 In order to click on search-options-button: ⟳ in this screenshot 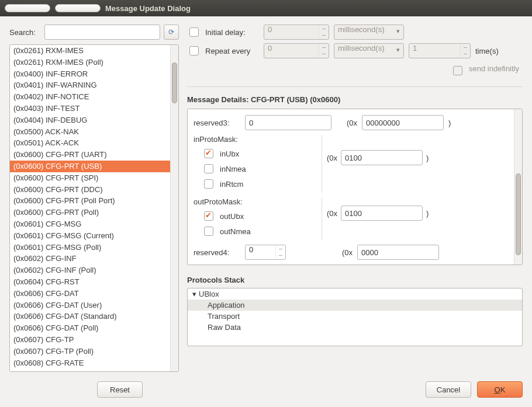, I will do `click(171, 32)`.